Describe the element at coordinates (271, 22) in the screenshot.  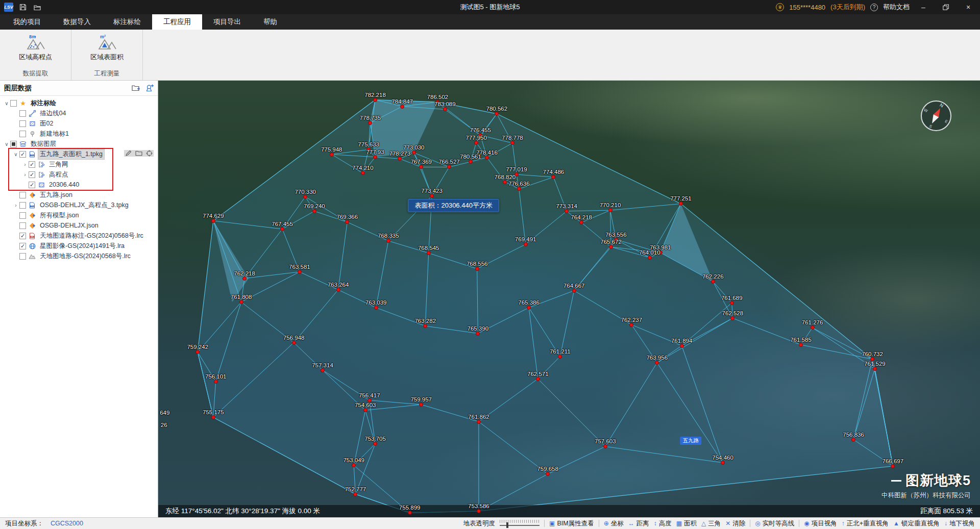
I see `menu-tab-5: 帮助` at that location.